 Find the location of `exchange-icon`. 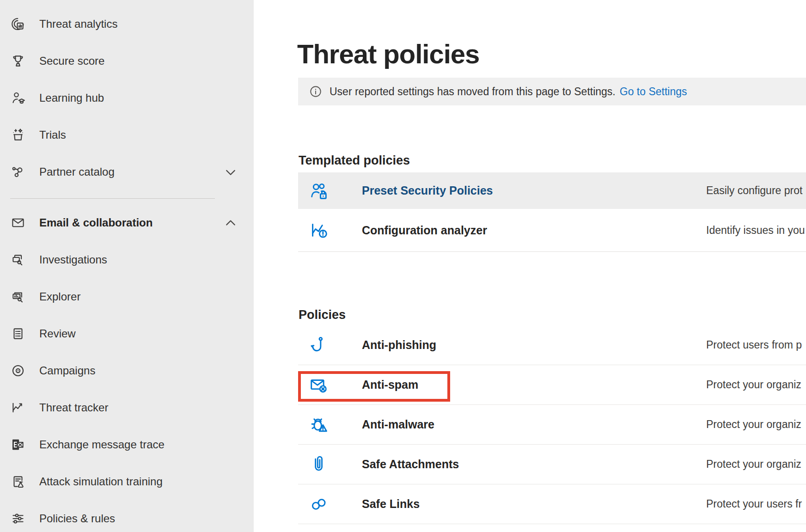

exchange-icon is located at coordinates (18, 445).